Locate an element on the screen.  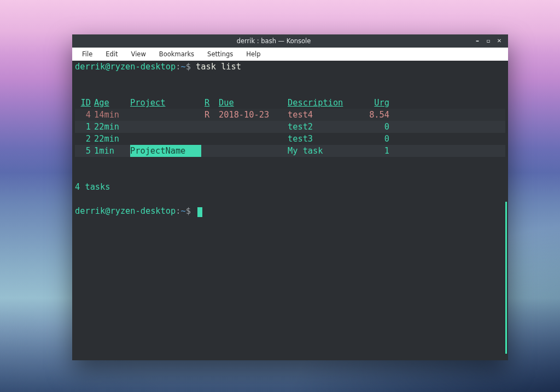
cell-urg: 1 is located at coordinates (376, 151).